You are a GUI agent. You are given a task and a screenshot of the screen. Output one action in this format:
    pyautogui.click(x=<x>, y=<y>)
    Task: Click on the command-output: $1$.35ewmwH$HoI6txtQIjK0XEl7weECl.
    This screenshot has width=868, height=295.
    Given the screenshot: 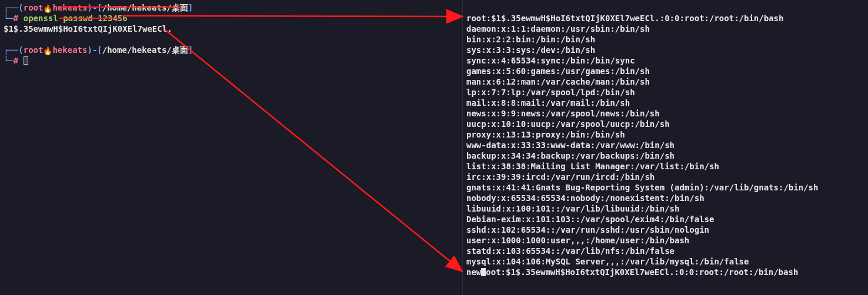 What is the action you would take?
    pyautogui.click(x=231, y=29)
    